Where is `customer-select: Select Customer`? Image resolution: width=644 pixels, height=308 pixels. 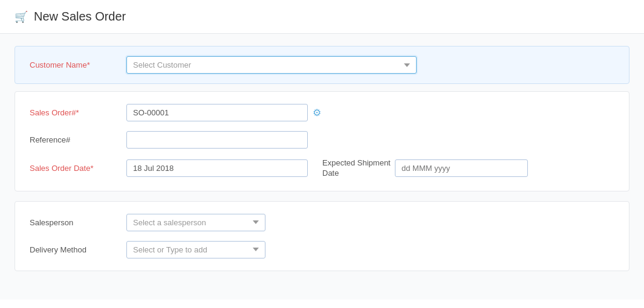 customer-select: Select Customer is located at coordinates (272, 65).